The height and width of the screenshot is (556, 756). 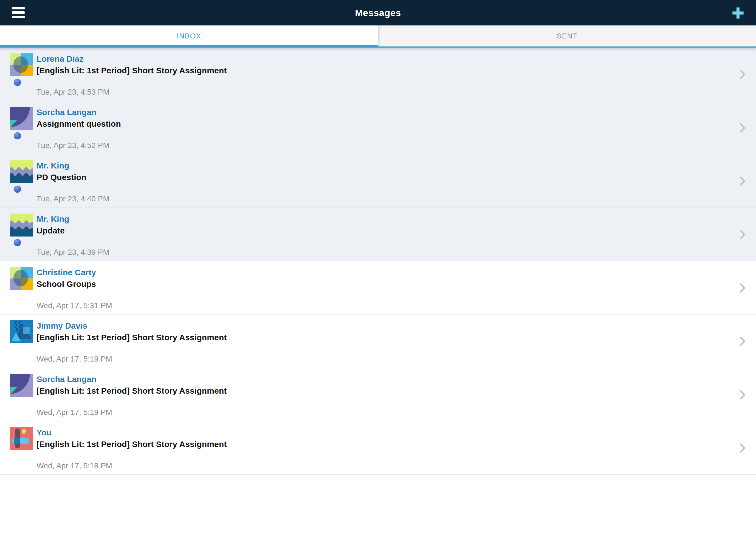 What do you see at coordinates (380, 269) in the screenshot?
I see `message-sender: Christine Carty` at bounding box center [380, 269].